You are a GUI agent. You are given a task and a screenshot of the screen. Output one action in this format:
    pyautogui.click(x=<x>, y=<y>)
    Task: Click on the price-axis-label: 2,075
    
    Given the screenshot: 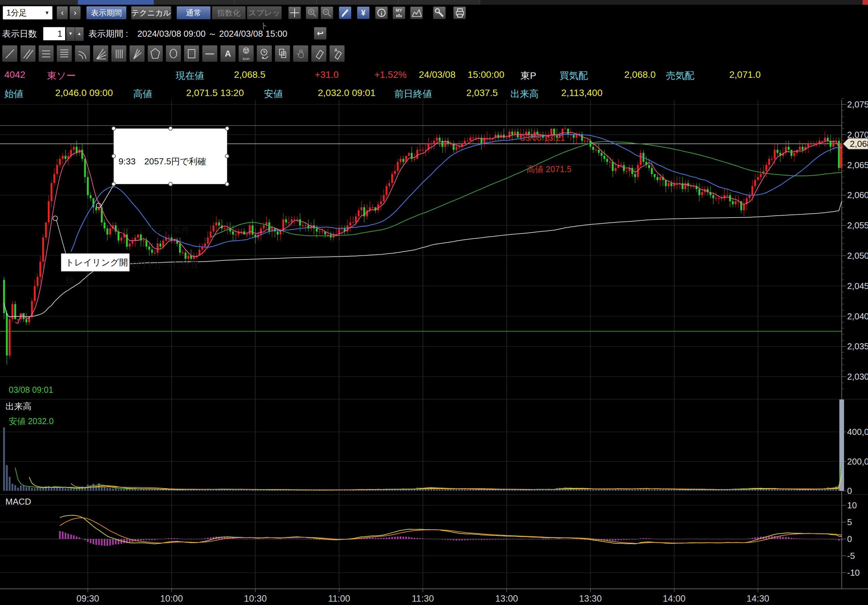 What is the action you would take?
    pyautogui.click(x=857, y=104)
    